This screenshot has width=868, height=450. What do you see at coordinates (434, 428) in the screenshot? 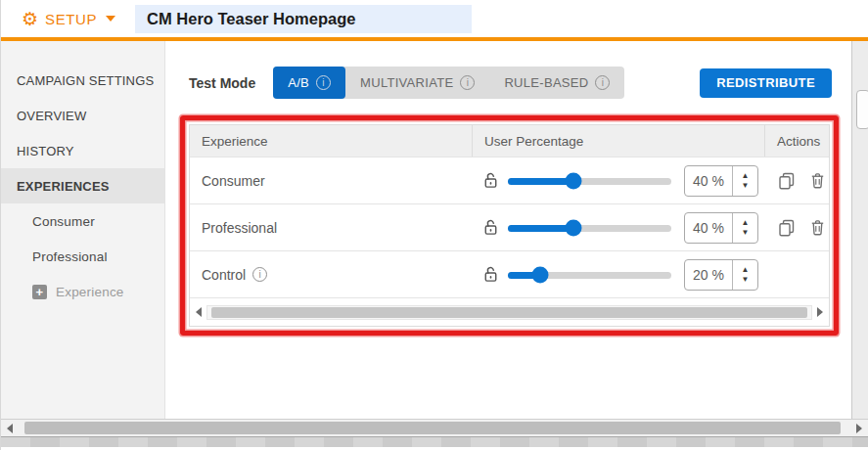
I see `page-horizontal-scrollbar` at bounding box center [434, 428].